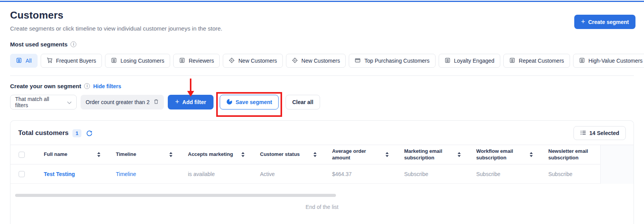 The image size is (644, 224). Describe the element at coordinates (39, 44) in the screenshot. I see `most-used-segments-heading: Most used segments` at that location.